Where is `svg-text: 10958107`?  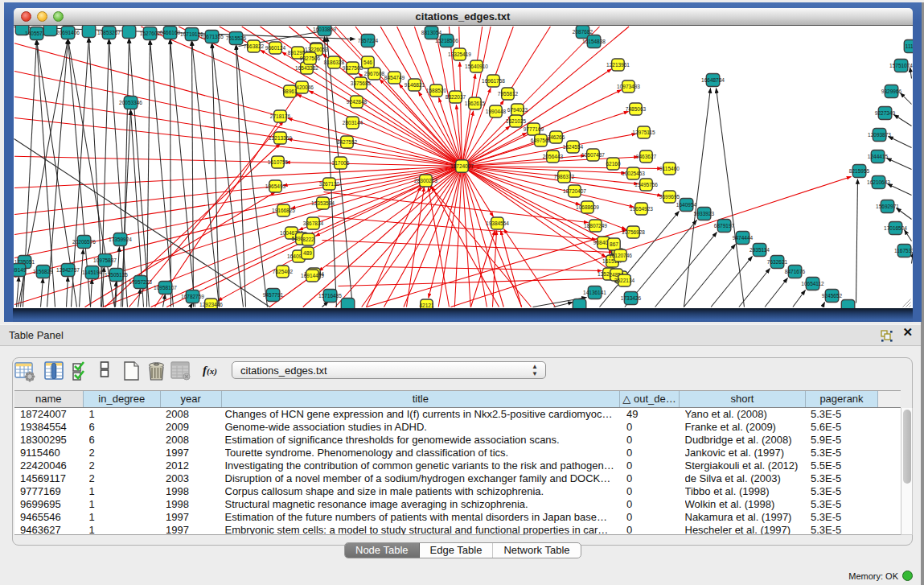
svg-text: 10958107 is located at coordinates (166, 286).